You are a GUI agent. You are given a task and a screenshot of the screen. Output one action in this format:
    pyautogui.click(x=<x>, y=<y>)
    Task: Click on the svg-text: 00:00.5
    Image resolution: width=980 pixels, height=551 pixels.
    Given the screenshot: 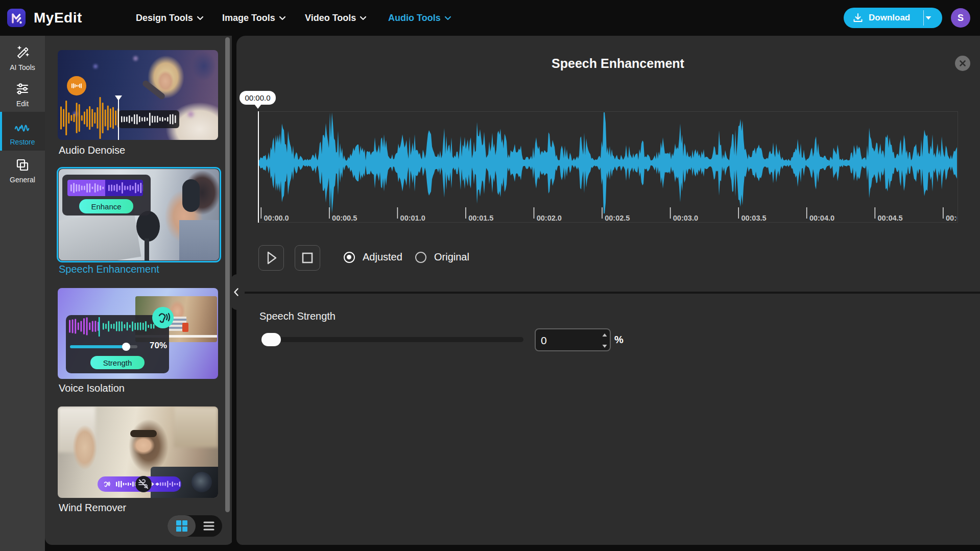 What is the action you would take?
    pyautogui.click(x=344, y=218)
    